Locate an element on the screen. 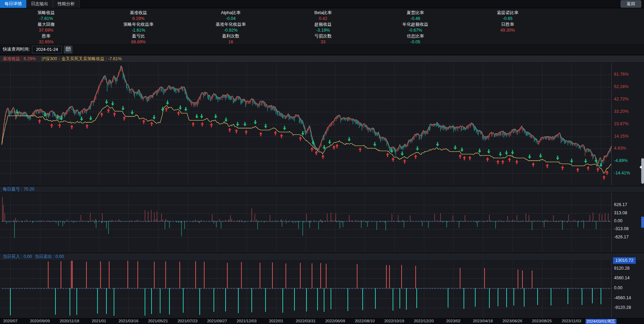 The image size is (644, 324). x-axis-tick: 2022/01 is located at coordinates (276, 321).